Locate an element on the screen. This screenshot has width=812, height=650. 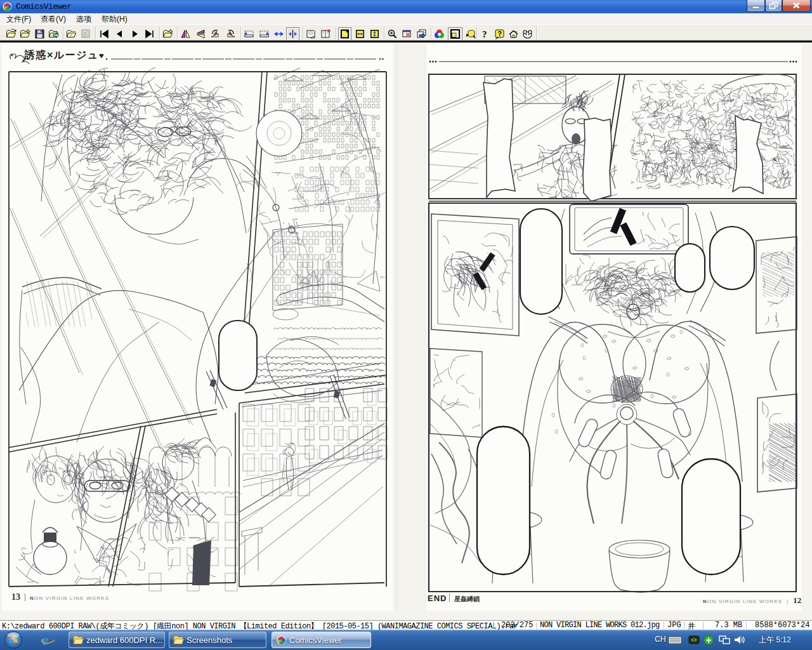
svg-text: e is located at coordinates (46, 640).